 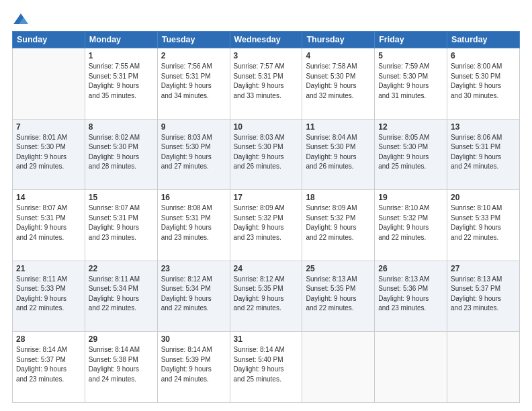 I want to click on calendar-cell: 2Sunrise: 7:56 AM Sunset: 5:31 PM Daylig…, so click(x=193, y=84).